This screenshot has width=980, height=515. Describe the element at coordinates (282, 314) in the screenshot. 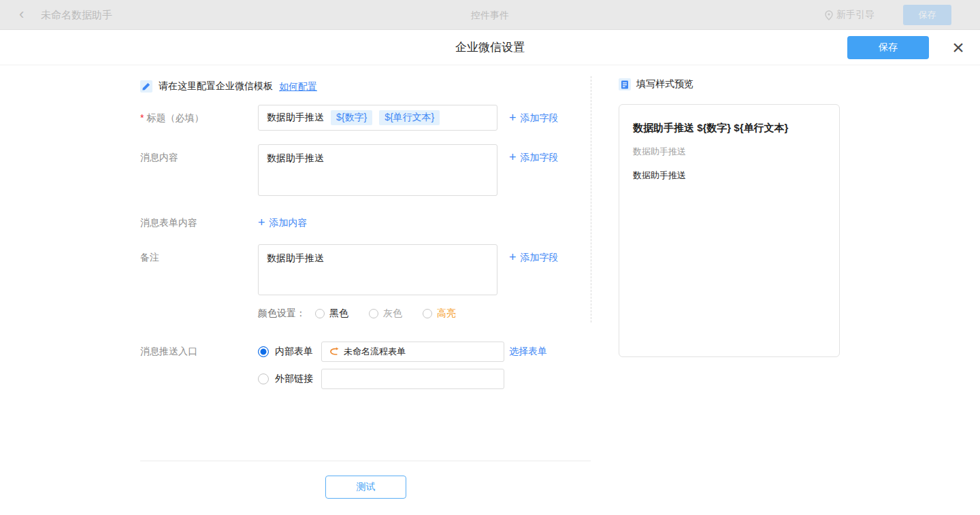

I see `color-setting-label: 颜色设置：` at that location.